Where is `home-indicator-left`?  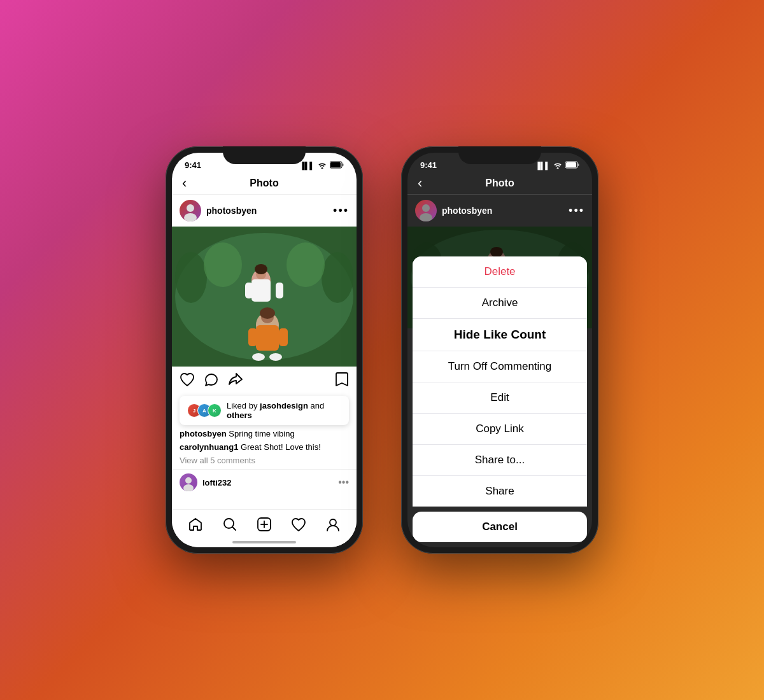
home-indicator-left is located at coordinates (264, 542).